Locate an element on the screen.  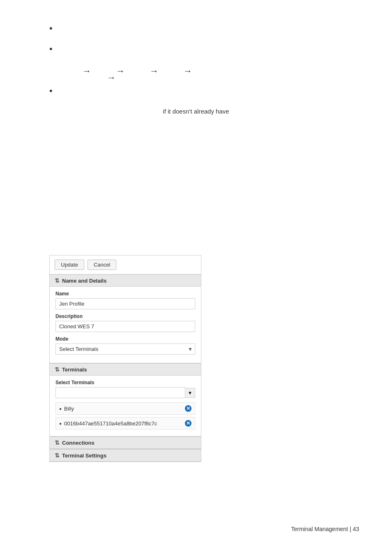
description-label: Description is located at coordinates (125, 316).